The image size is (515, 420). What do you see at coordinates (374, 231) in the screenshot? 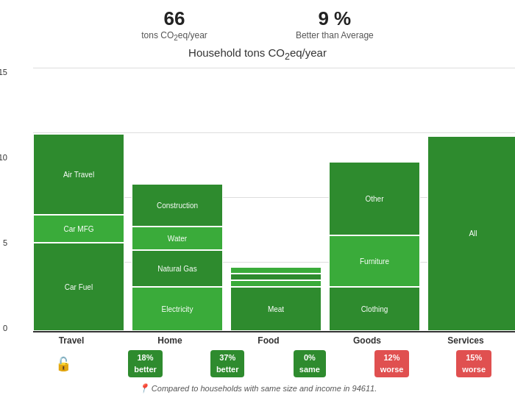
I see `bar-group-goods: Other Furniture Clothing` at bounding box center [374, 231].